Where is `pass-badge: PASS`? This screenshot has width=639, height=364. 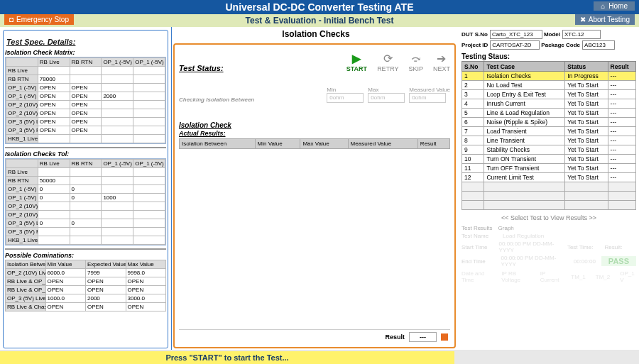 pass-badge: PASS is located at coordinates (619, 261).